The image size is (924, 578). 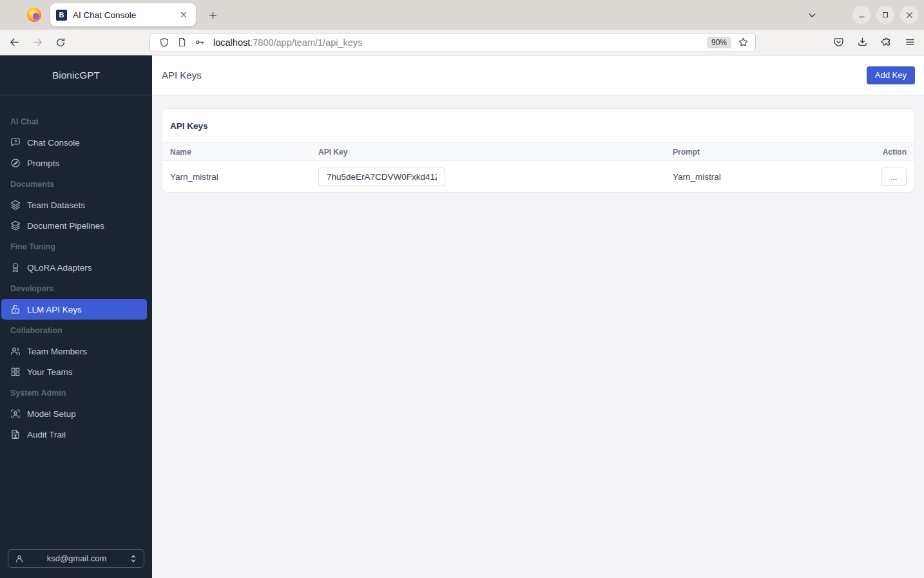 I want to click on sidebar-item-label: Model Setup, so click(x=52, y=414).